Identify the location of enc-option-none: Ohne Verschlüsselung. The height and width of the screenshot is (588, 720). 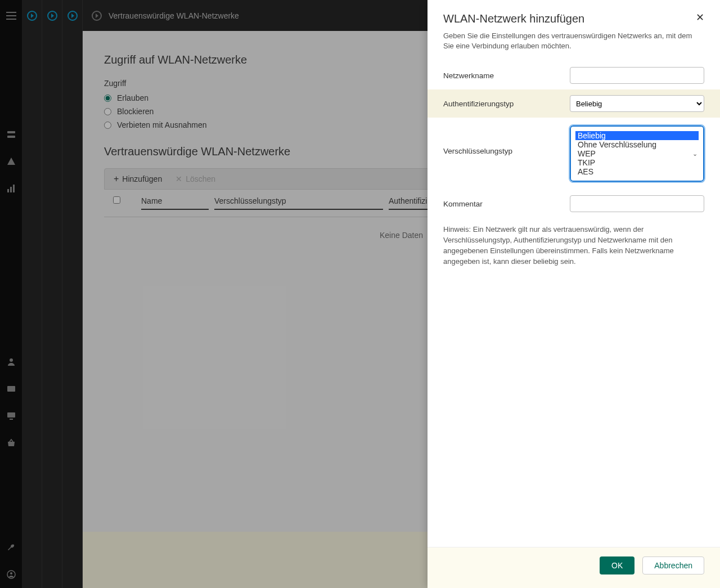
(637, 145).